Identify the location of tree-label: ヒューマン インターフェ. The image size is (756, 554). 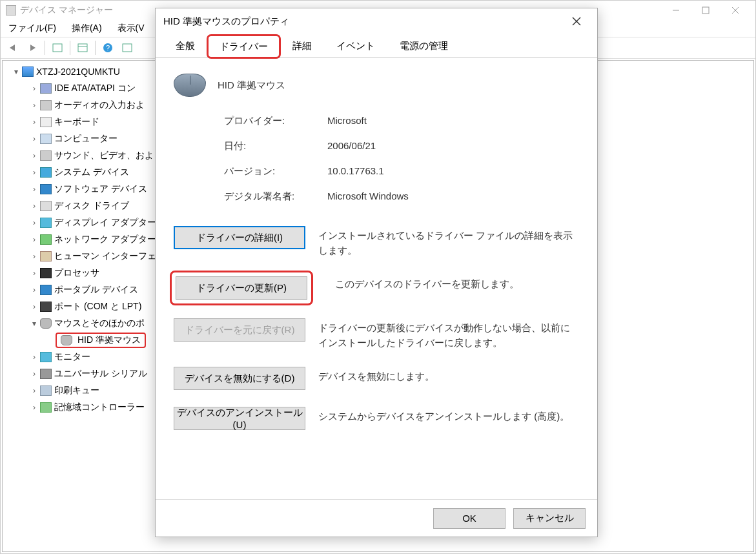
(105, 256).